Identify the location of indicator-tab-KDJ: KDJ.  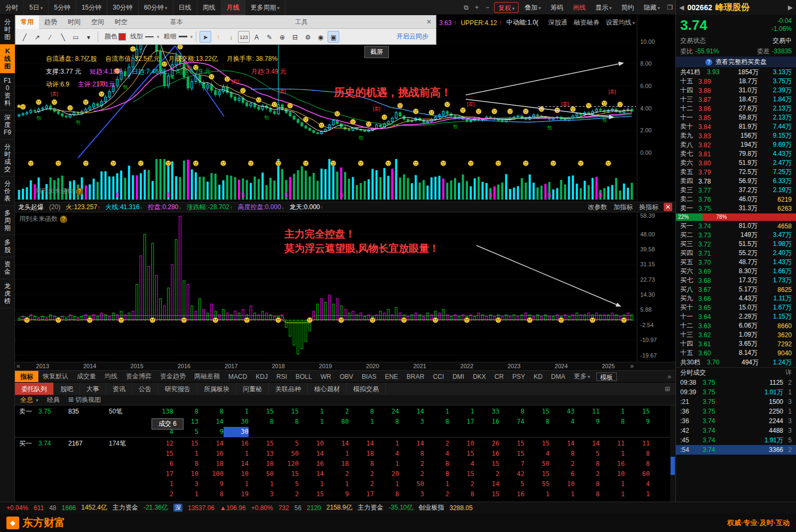
(261, 377).